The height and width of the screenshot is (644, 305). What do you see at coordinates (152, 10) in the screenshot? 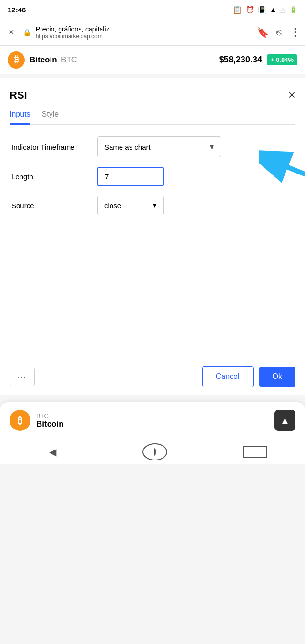
I see `status-bar: 12:46 📋 ⏰ 📳 ▲ △ 🔋` at bounding box center [152, 10].